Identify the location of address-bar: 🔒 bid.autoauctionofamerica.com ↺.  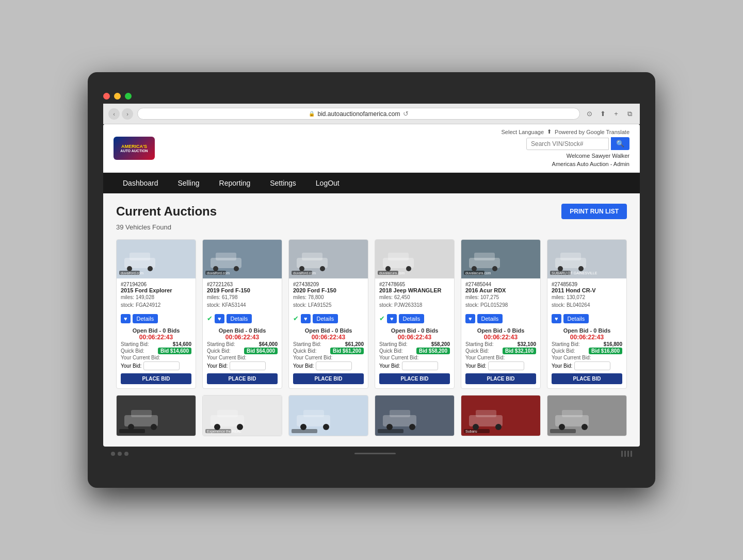
(359, 113).